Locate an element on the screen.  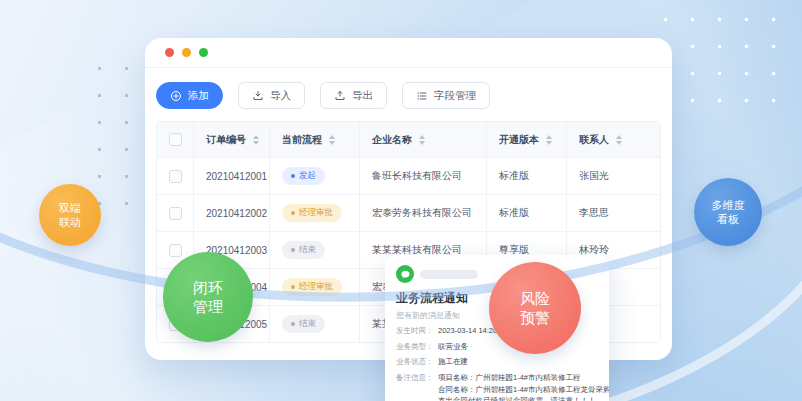
table-row: 20210412001 发起 鲁班长科技有限公司 标准版 张国光 is located at coordinates (408, 176).